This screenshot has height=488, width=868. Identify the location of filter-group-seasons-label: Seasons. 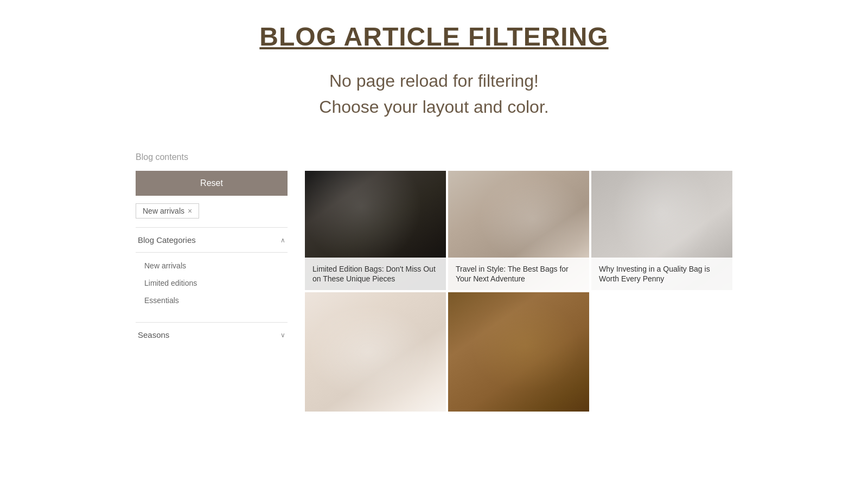
(154, 335).